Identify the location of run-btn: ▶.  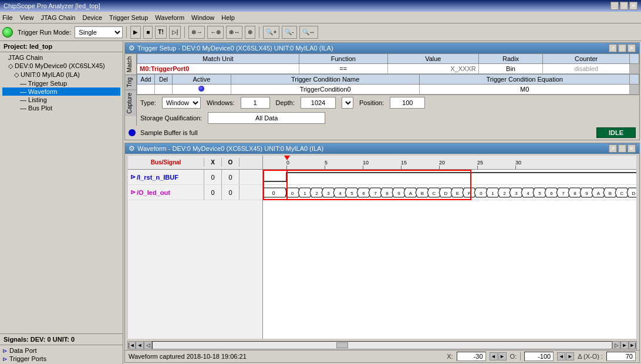
(136, 32).